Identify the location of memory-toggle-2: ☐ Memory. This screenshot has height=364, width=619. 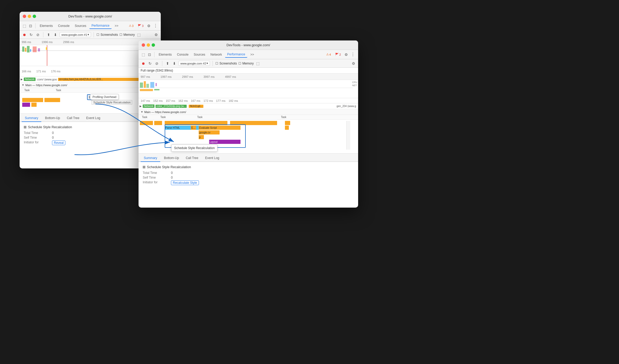
(246, 63).